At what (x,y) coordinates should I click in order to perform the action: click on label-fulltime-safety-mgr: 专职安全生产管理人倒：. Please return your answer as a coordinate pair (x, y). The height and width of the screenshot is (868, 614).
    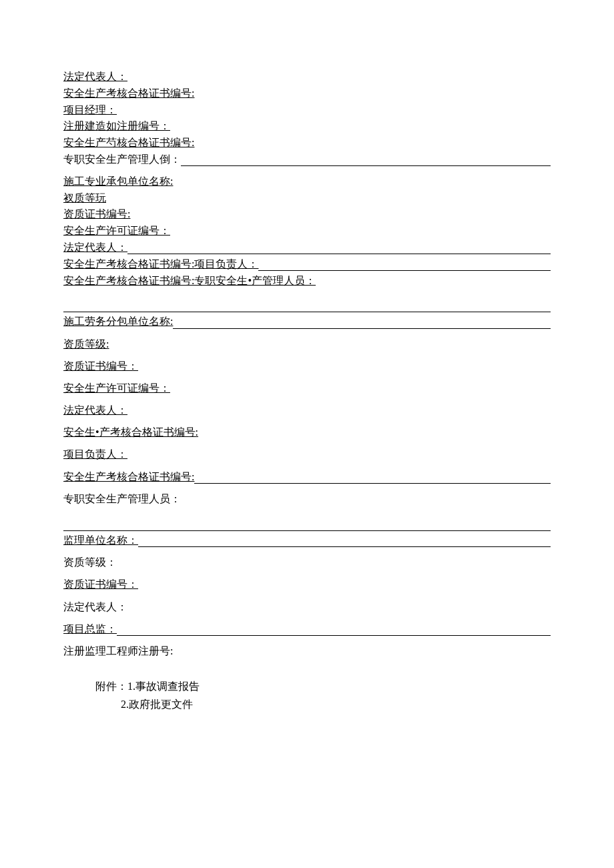
    Looking at the image, I should click on (122, 160).